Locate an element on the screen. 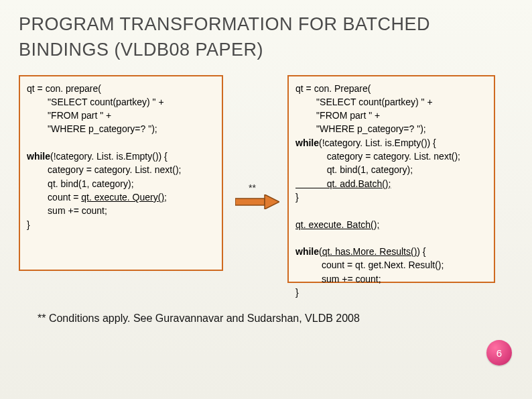 The height and width of the screenshot is (399, 532). code-text: ) { is located at coordinates (421, 251).